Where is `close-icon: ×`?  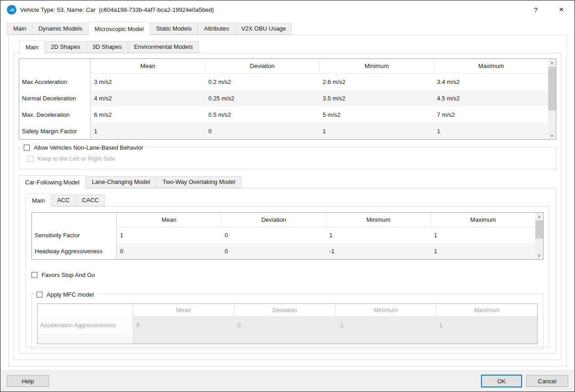
close-icon: × is located at coordinates (561, 10).